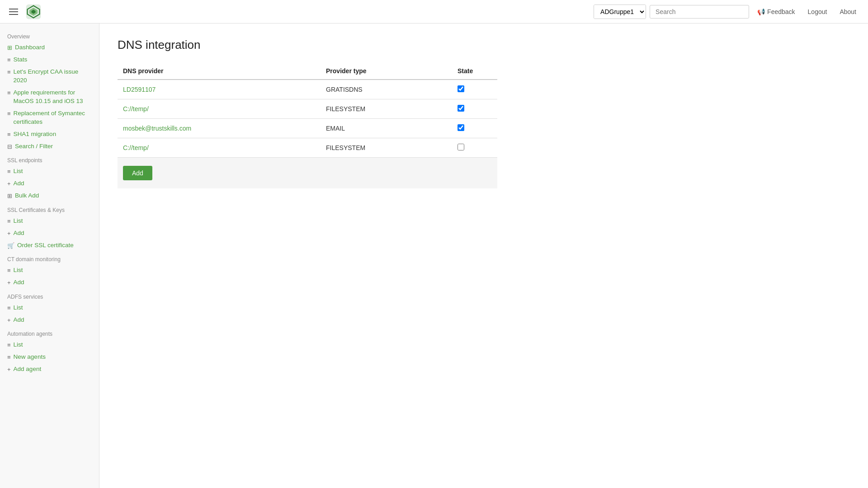  I want to click on sidebar: Overview ⊞ Dashboard ≡ Stats ≡ Let's Enc…, so click(50, 256).